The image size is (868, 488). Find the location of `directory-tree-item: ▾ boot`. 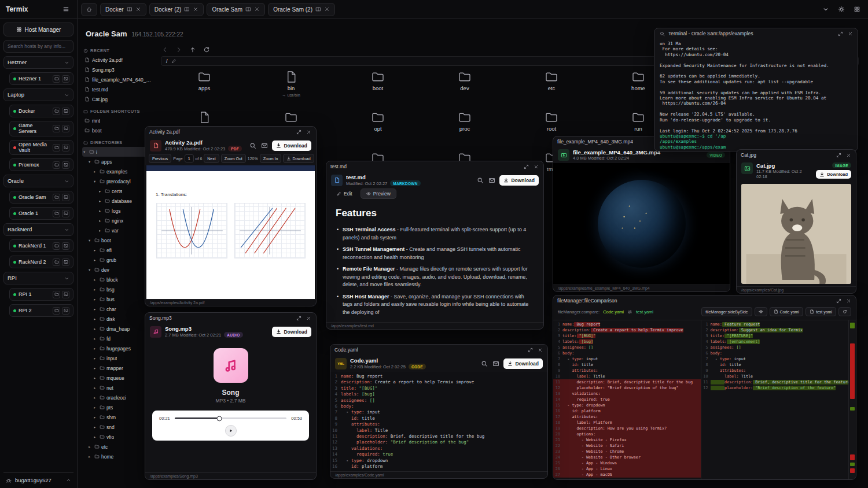

directory-tree-item: ▾ boot is located at coordinates (118, 241).